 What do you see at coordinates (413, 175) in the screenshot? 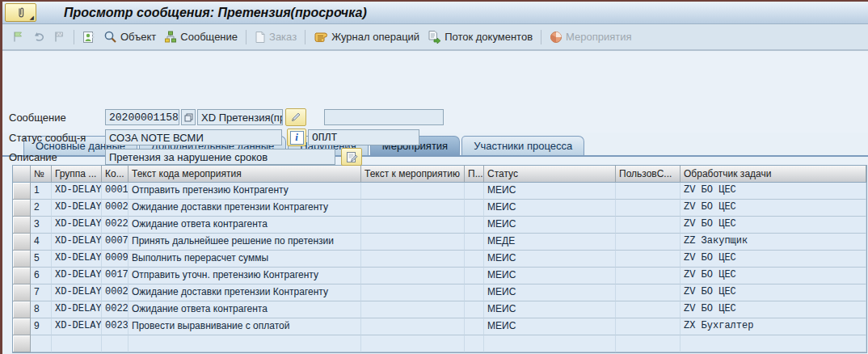
I see `column-header: Текст к мероприятию` at bounding box center [413, 175].